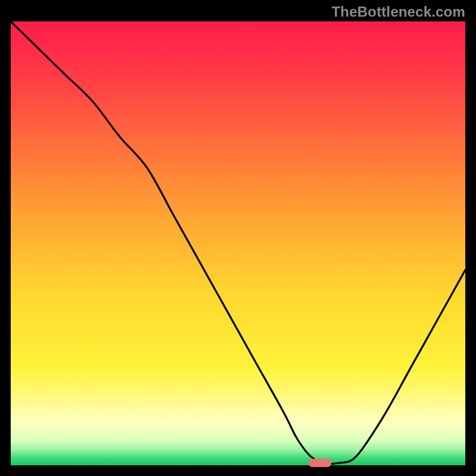 This screenshot has width=476, height=476. Describe the element at coordinates (399, 12) in the screenshot. I see `watermark-text: TheBottleneck.com` at that location.